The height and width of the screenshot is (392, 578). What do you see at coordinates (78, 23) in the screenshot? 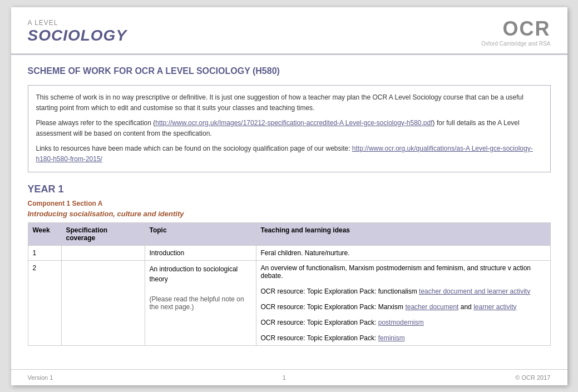
I see `a-level-label: A LEVEL` at bounding box center [78, 23].